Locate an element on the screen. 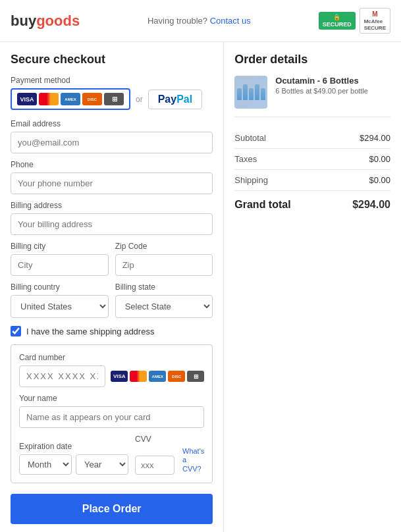  subtotal-row: Subtotal $294.00 is located at coordinates (312, 138).